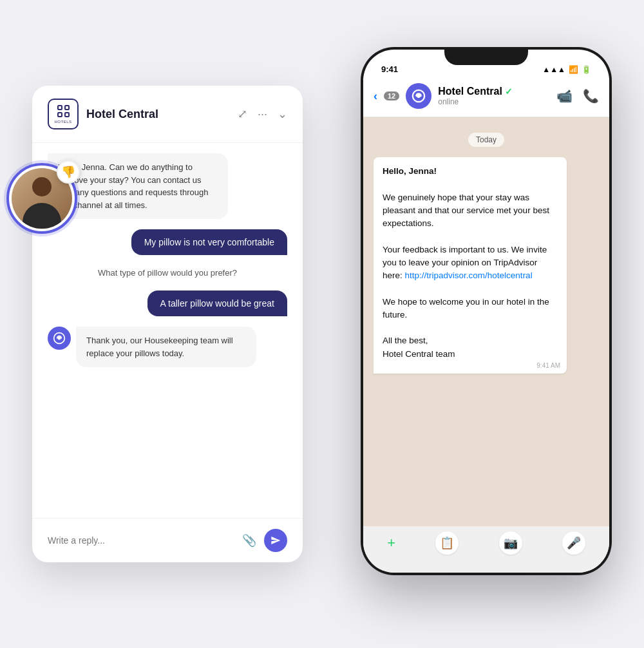 The height and width of the screenshot is (648, 644). Describe the element at coordinates (42, 198) in the screenshot. I see `avatar-container: 👎` at that location.